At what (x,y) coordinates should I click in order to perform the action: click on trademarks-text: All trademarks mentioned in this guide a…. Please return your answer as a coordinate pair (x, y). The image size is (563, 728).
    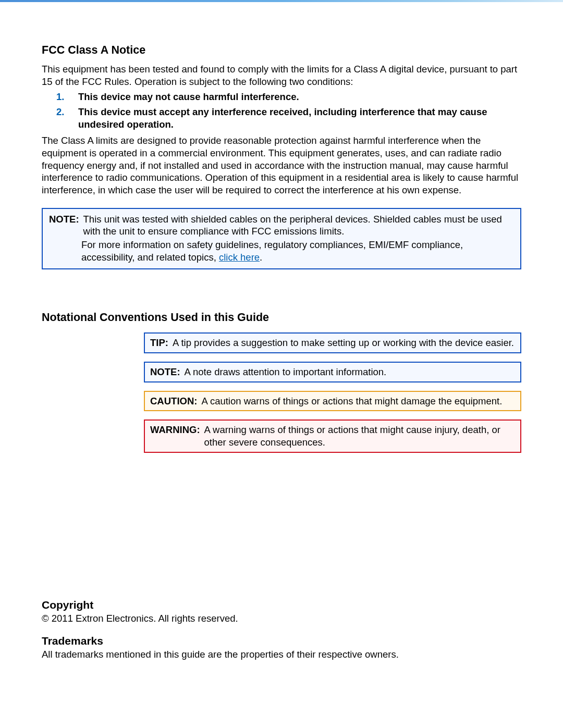
    Looking at the image, I should click on (282, 655).